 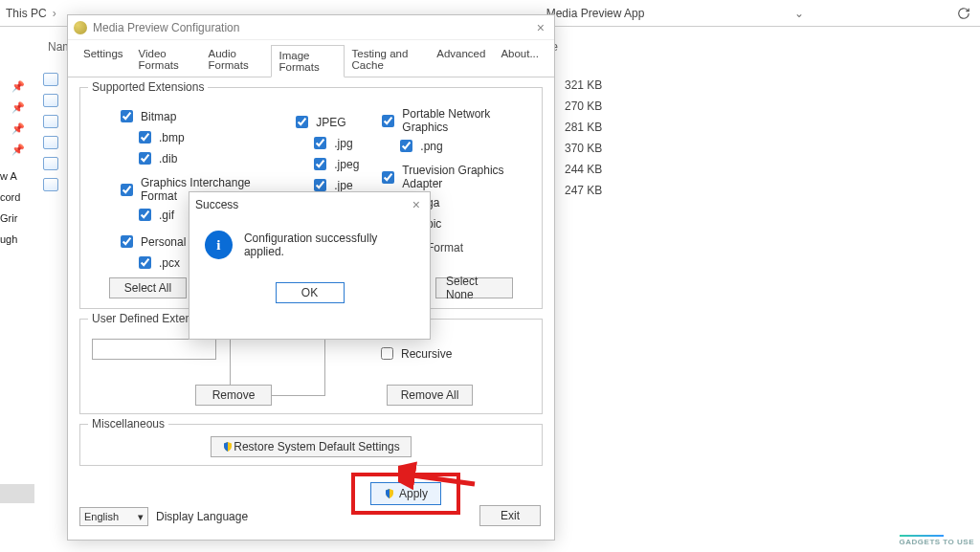 What do you see at coordinates (17, 494) in the screenshot?
I see `selection-highlight` at bounding box center [17, 494].